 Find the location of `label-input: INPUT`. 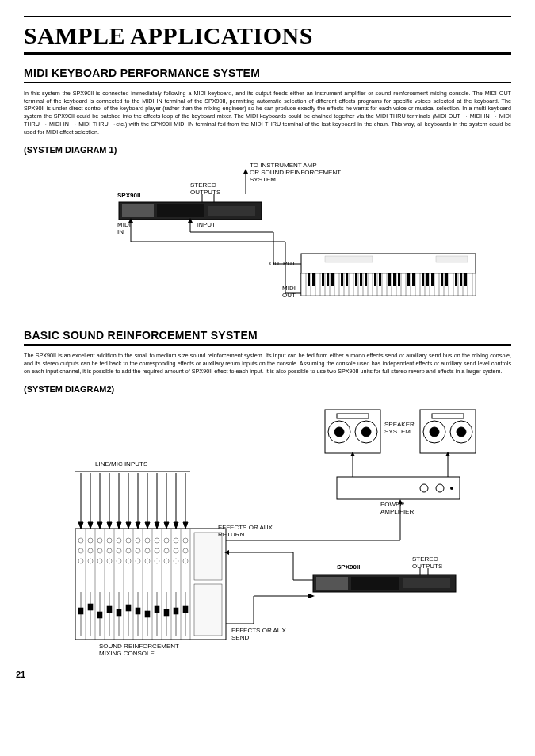

label-input: INPUT is located at coordinates (206, 225).